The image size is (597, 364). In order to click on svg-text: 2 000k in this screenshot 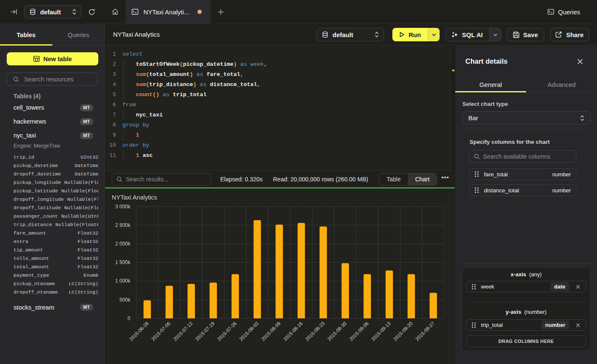, I will do `click(123, 244)`.